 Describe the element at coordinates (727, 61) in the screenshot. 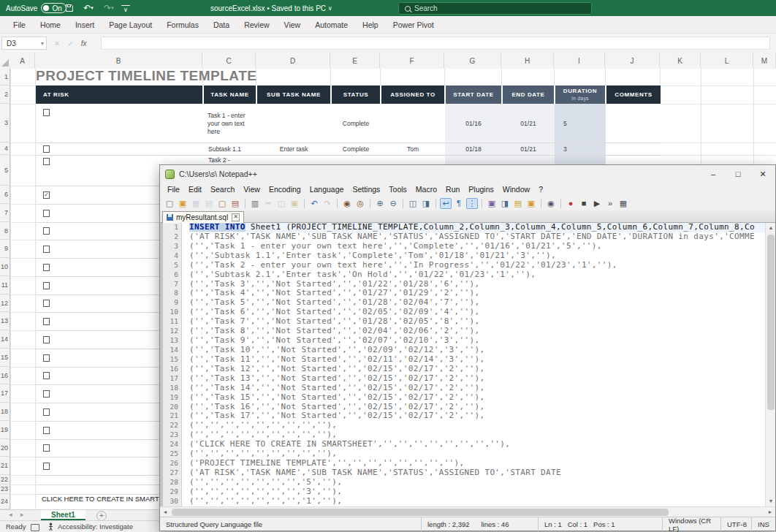

I see `column-header-l: L` at that location.